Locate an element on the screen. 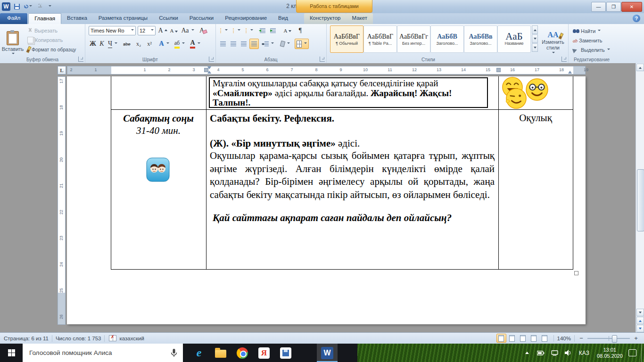  taskbar-internet-explorer: e is located at coordinates (199, 353).